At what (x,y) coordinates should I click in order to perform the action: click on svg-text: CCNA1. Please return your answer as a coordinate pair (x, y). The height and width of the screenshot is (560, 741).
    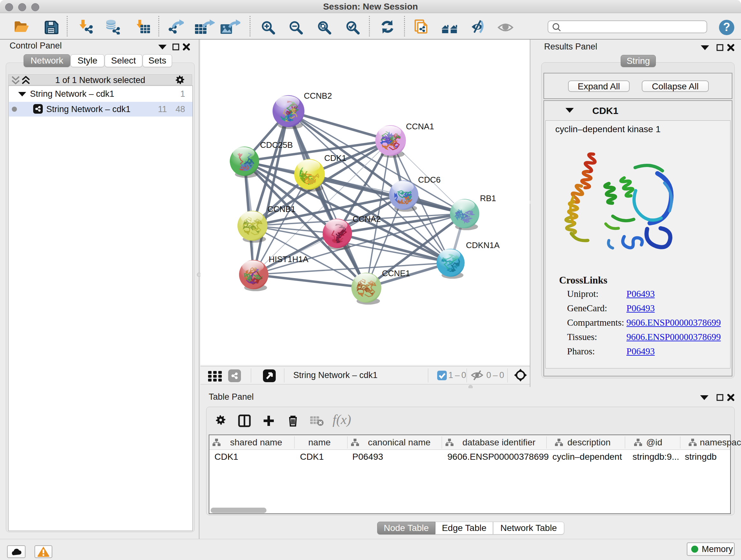
    Looking at the image, I should click on (420, 127).